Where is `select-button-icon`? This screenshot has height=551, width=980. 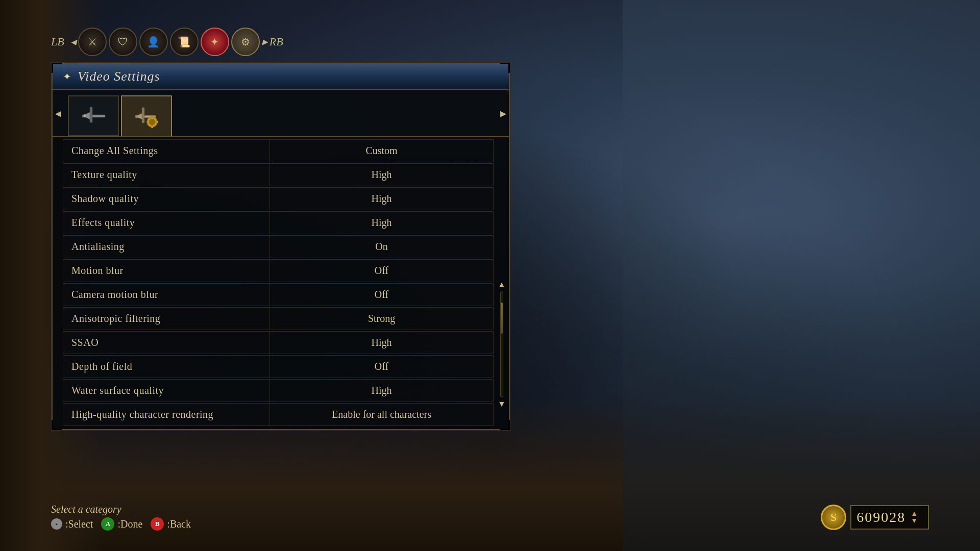
select-button-icon is located at coordinates (57, 524).